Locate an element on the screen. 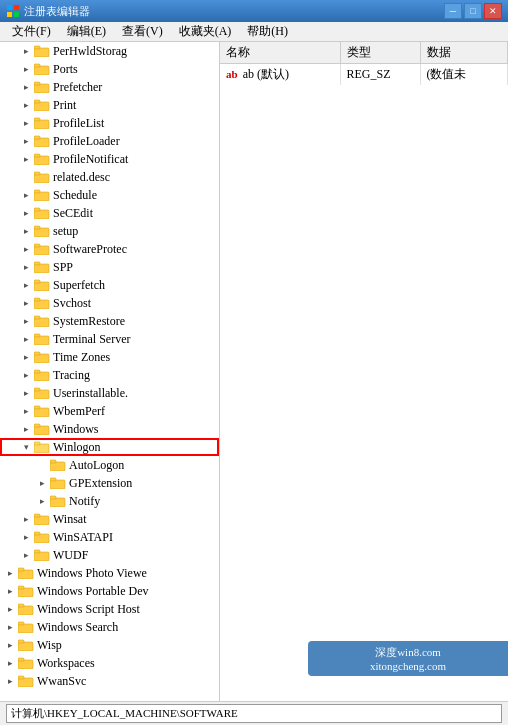 The height and width of the screenshot is (725, 508). maximize-button: □ is located at coordinates (473, 11).